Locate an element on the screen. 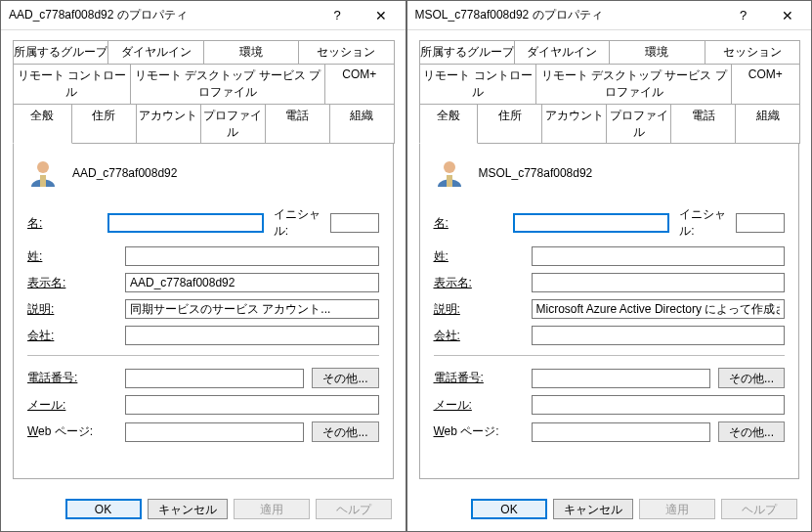  user-display-name: AAD_c778af008d92 is located at coordinates (125, 173).